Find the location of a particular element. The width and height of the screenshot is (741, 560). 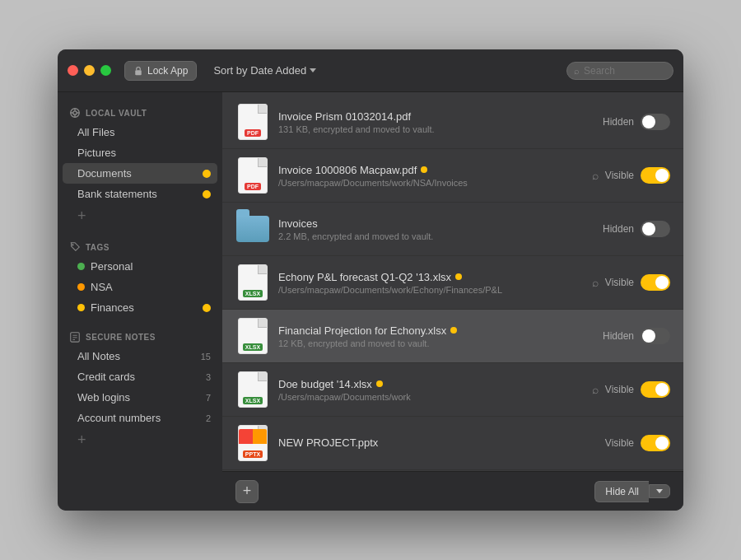

folder-icon is located at coordinates (253, 229).